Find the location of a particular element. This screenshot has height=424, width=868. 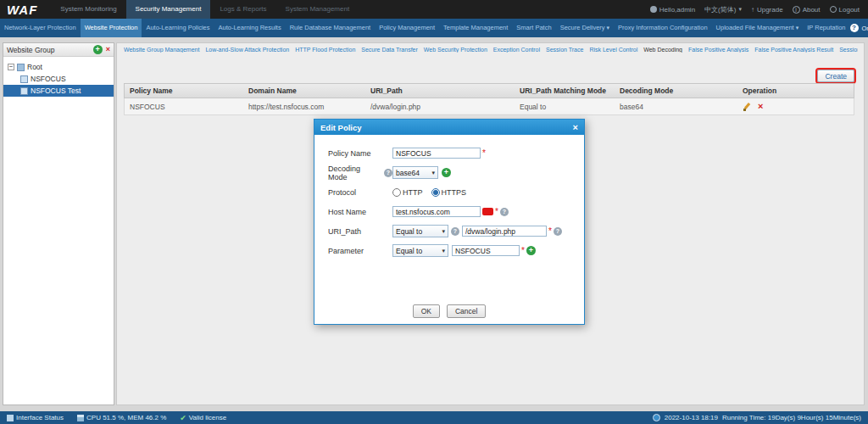

nav-uploaded-file-management: Uploaded File Management ▾ is located at coordinates (758, 28).